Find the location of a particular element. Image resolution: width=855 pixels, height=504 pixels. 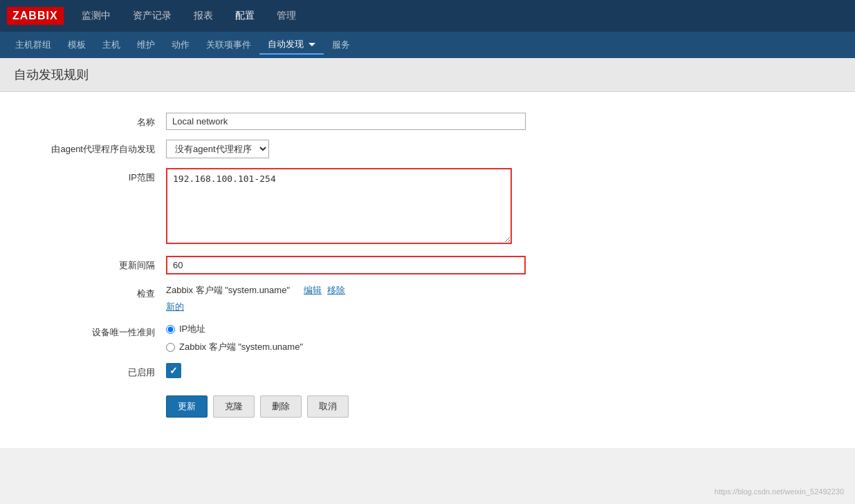

radio-ip-label: IP地址 is located at coordinates (346, 329).